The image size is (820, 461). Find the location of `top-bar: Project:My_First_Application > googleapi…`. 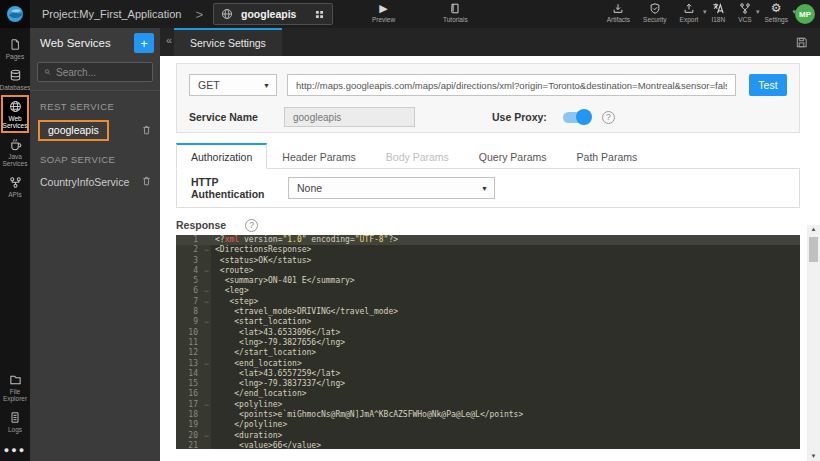

top-bar: Project:My_First_Application > googleapi… is located at coordinates (410, 14).